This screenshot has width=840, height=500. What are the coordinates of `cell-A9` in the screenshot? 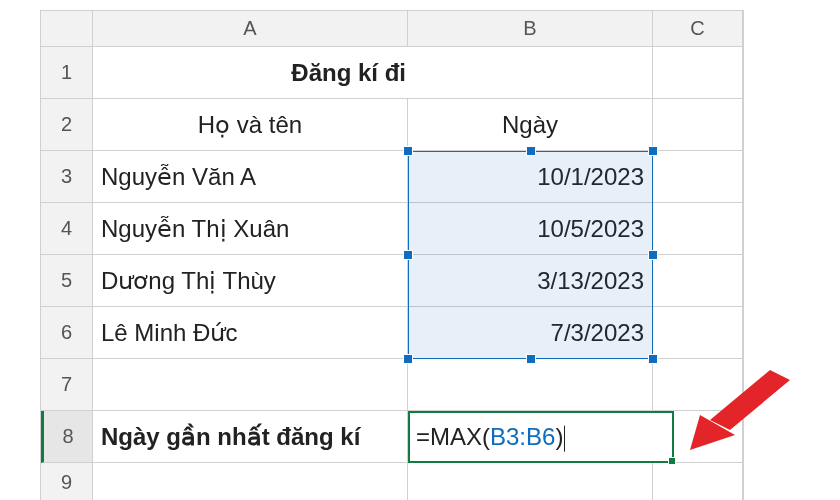 It's located at (250, 482).